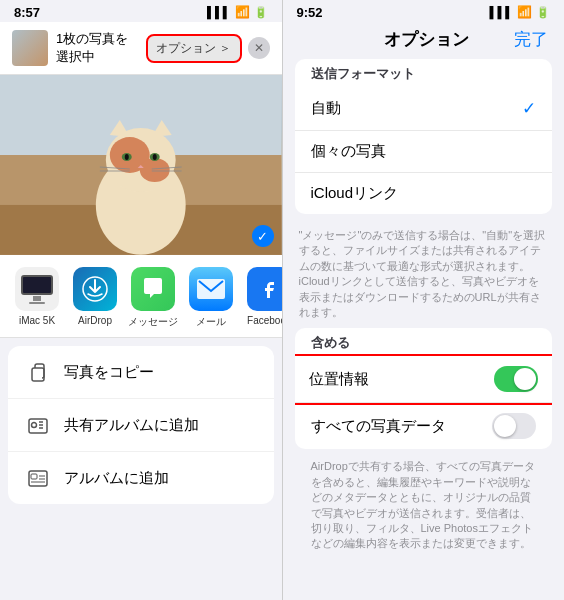 This screenshot has width=564, height=600. Describe the element at coordinates (516, 379) in the screenshot. I see `location-toggle` at that location.